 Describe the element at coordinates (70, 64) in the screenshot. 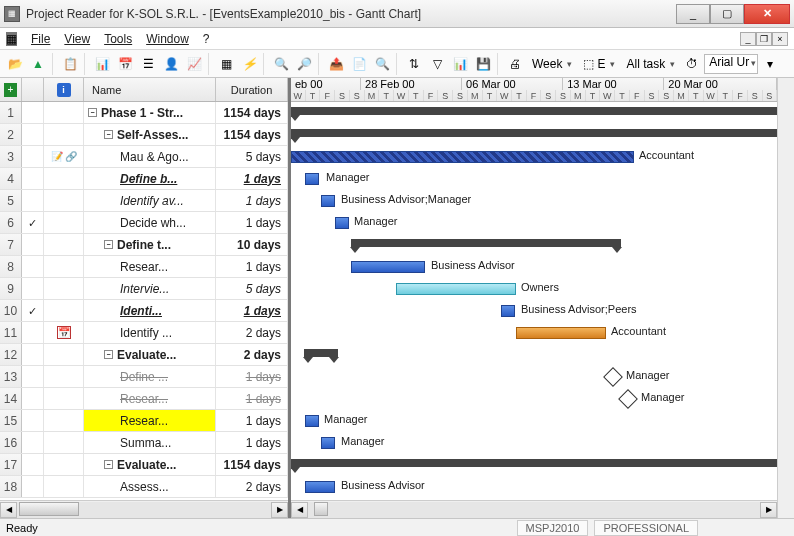

I see `copy-icon: 📋` at that location.